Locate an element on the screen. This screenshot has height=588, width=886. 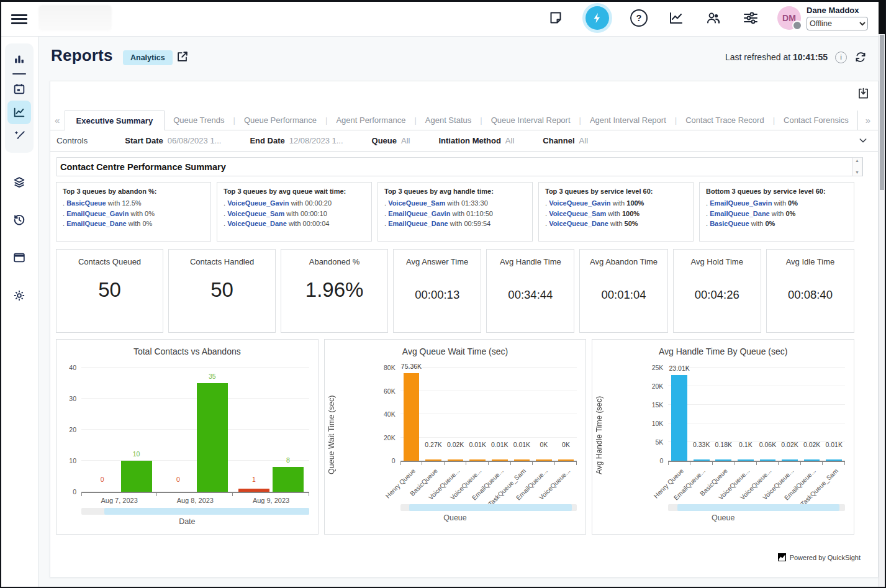
filter-queue: QueueAll is located at coordinates (391, 140).